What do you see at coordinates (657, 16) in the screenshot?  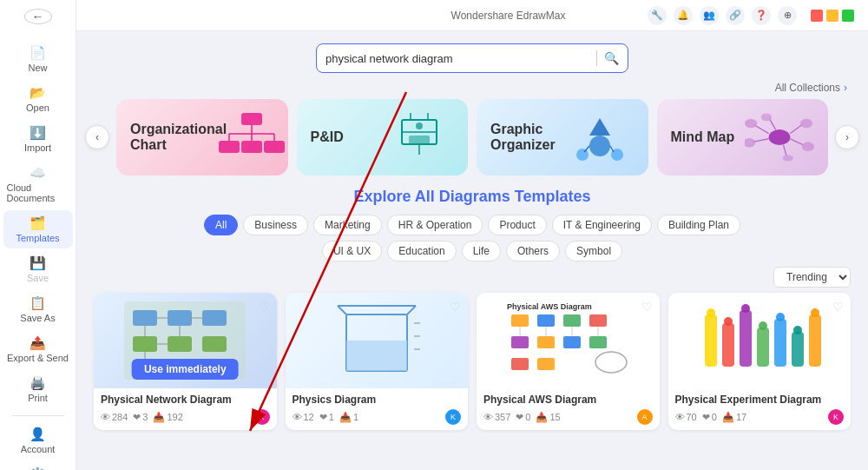 I see `settings-icon: 🔧` at bounding box center [657, 16].